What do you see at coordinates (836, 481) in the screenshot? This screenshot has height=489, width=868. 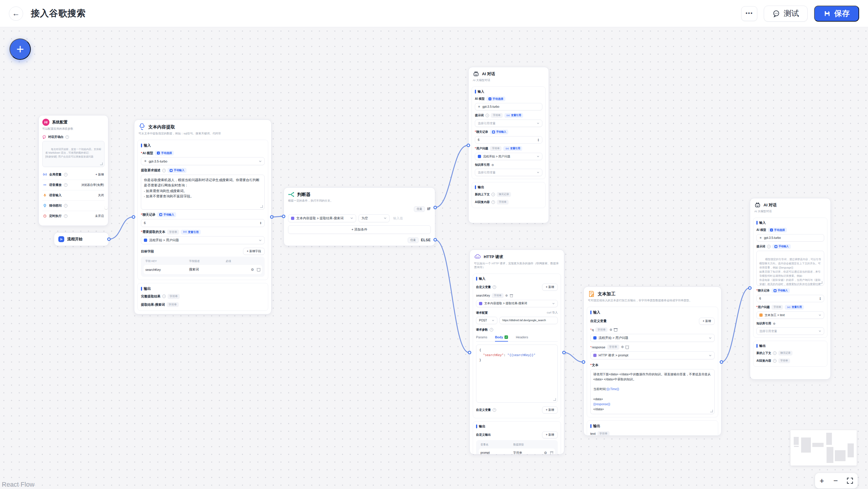 I see `zoom-out-button: −` at bounding box center [836, 481].